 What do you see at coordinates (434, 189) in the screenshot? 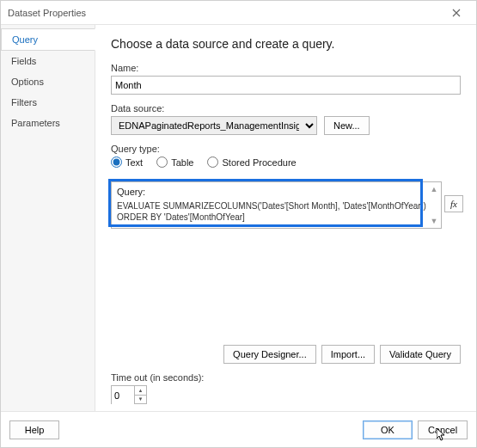
I see `scroll-up-icon: ▲` at bounding box center [434, 189].